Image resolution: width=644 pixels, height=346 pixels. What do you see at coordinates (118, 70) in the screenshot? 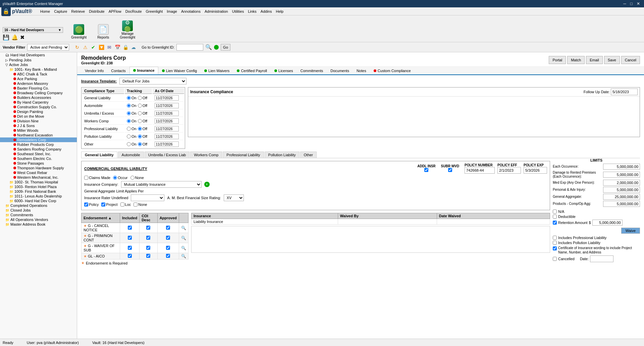
I see `tab-contacts: Contacts` at bounding box center [118, 70].